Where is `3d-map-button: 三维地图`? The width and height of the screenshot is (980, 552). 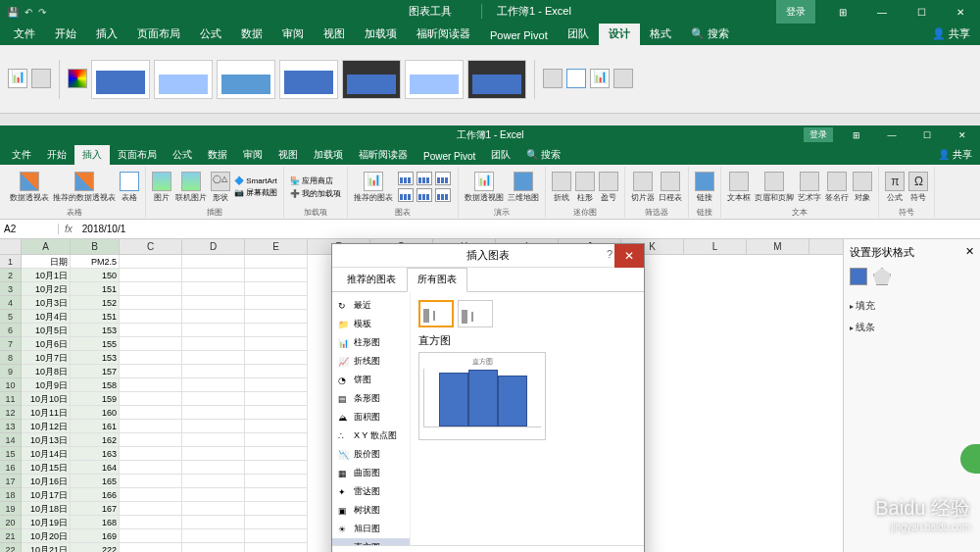
3d-map-button: 三维地图 is located at coordinates (523, 187).